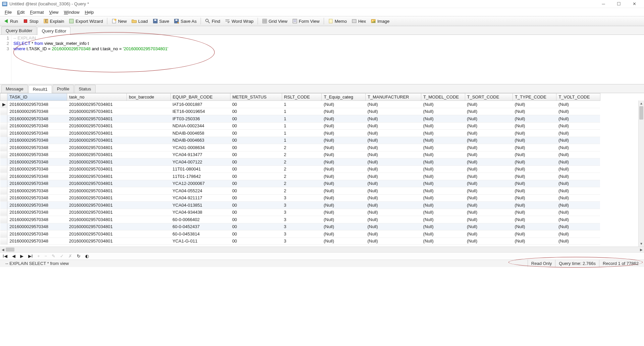 The height and width of the screenshot is (346, 644). What do you see at coordinates (200, 97) in the screenshot?
I see `column-header: EQUIP_BAR_CODE` at bounding box center [200, 97].